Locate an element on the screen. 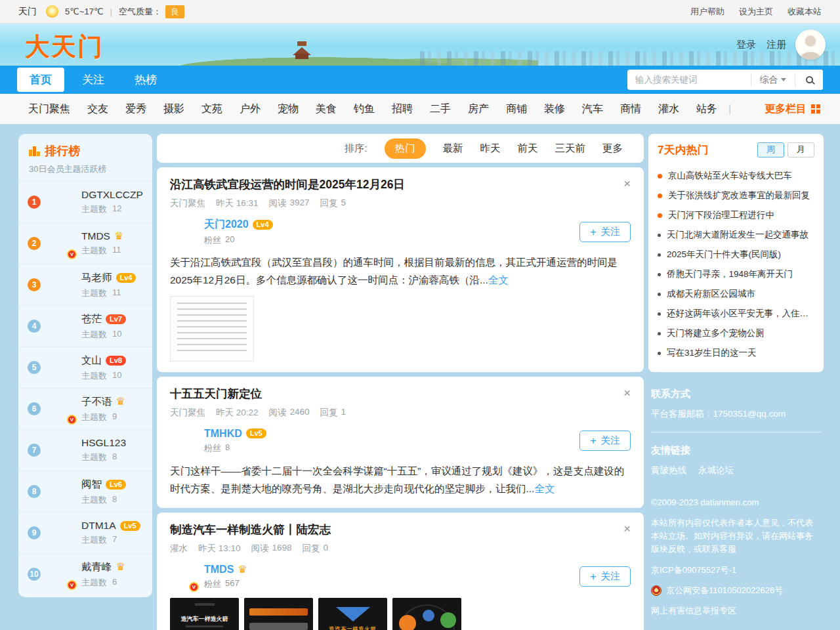 The height and width of the screenshot is (630, 840). category-link: 美食 is located at coordinates (326, 109).